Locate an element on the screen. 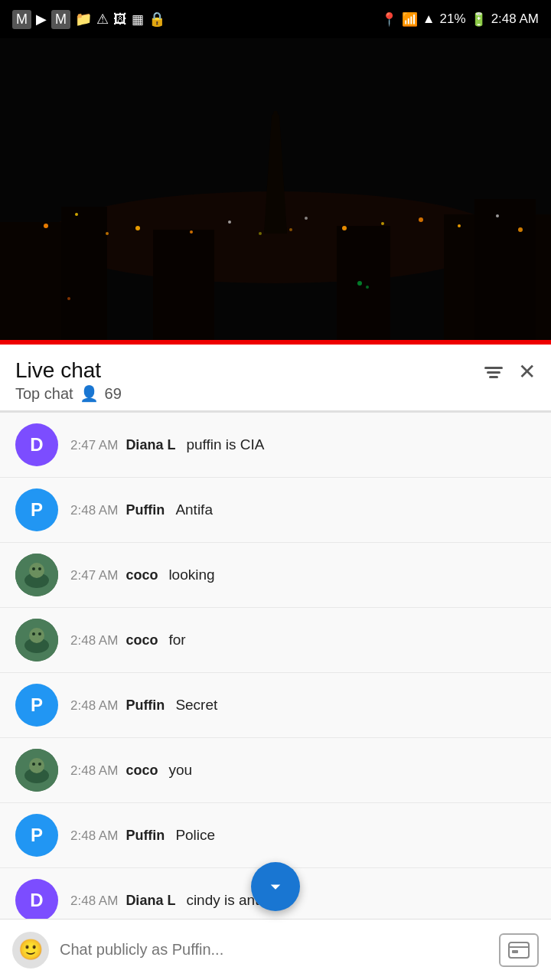  wifi-icon: 📶 is located at coordinates (410, 20).